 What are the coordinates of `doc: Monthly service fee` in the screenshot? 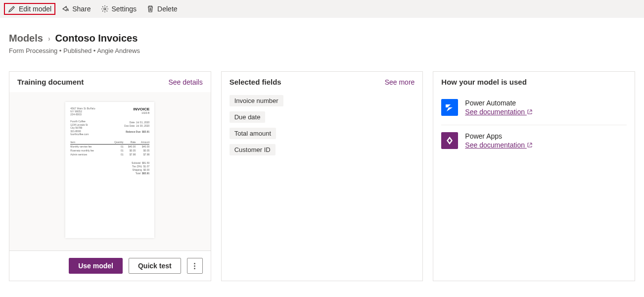 It's located at (89, 147).